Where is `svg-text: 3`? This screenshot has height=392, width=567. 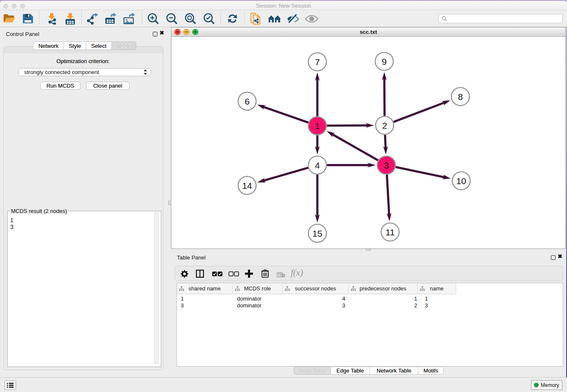
svg-text: 3 is located at coordinates (386, 165).